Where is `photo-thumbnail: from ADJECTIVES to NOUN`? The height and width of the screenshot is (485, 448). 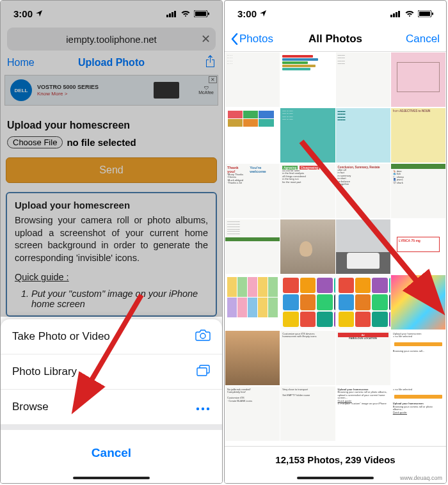
photo-thumbnail: from ADJECTIVES to NOUN is located at coordinates (419, 136).